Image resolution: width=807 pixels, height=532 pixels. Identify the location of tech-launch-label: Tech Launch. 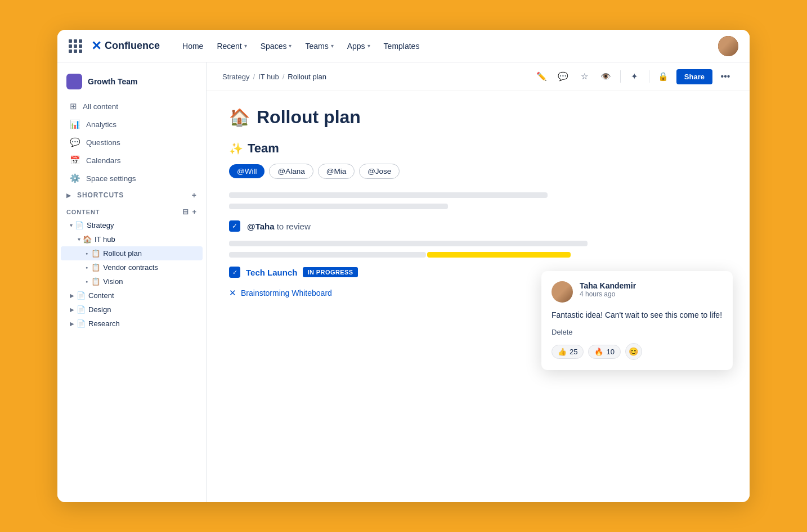
(271, 272).